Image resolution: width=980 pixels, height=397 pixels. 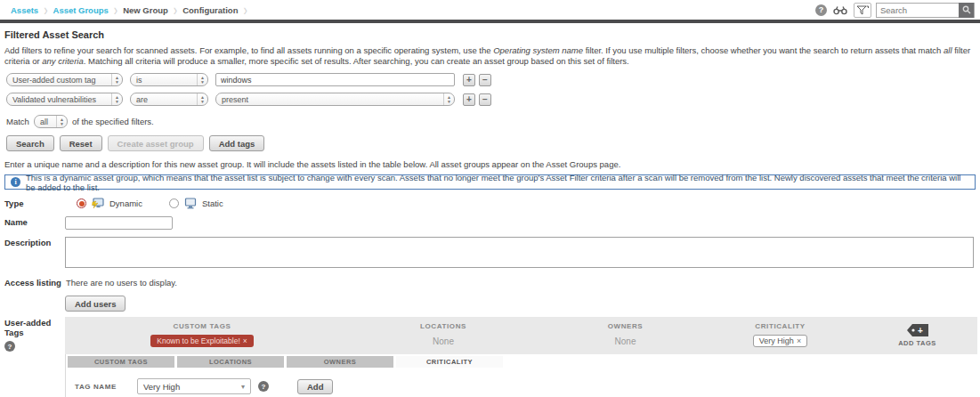 What do you see at coordinates (81, 11) in the screenshot?
I see `breadcrumb-asset-groups: Asset Groups` at bounding box center [81, 11].